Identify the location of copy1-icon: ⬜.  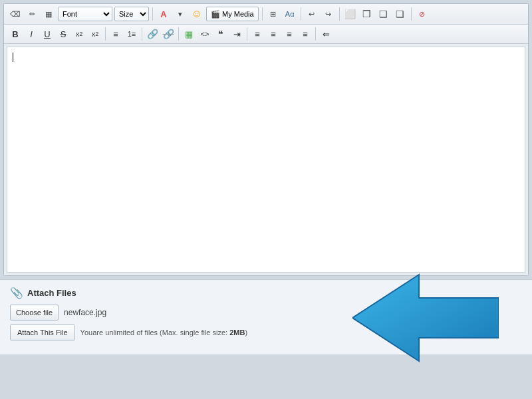
(350, 14).